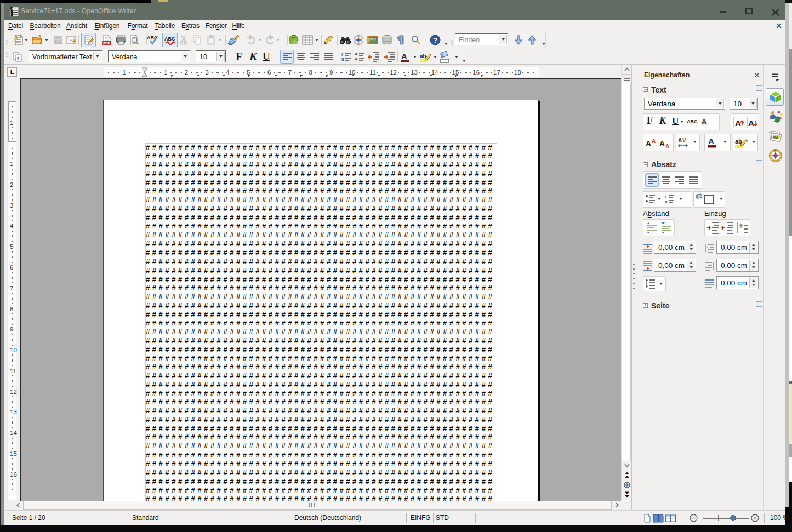  Describe the element at coordinates (170, 39) in the screenshot. I see `svg-text: ABC` at that location.